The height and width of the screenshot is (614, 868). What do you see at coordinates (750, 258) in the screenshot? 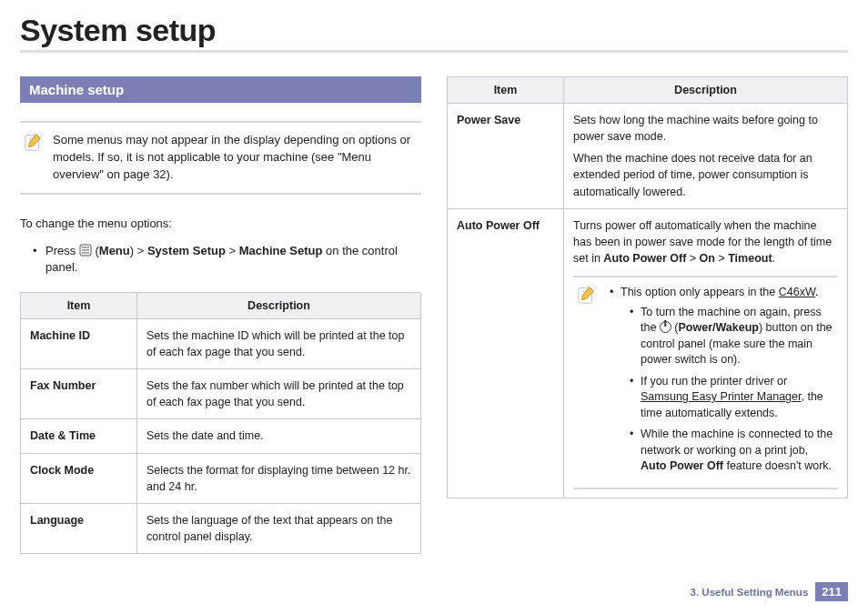
I see `path-segment: Timeout` at bounding box center [750, 258].